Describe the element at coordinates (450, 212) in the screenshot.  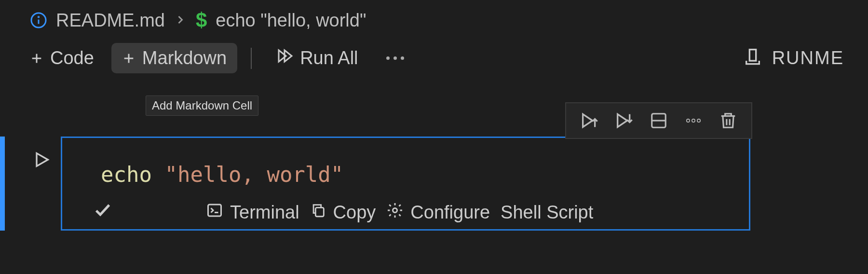
I see `configure-label: Configure` at that location.